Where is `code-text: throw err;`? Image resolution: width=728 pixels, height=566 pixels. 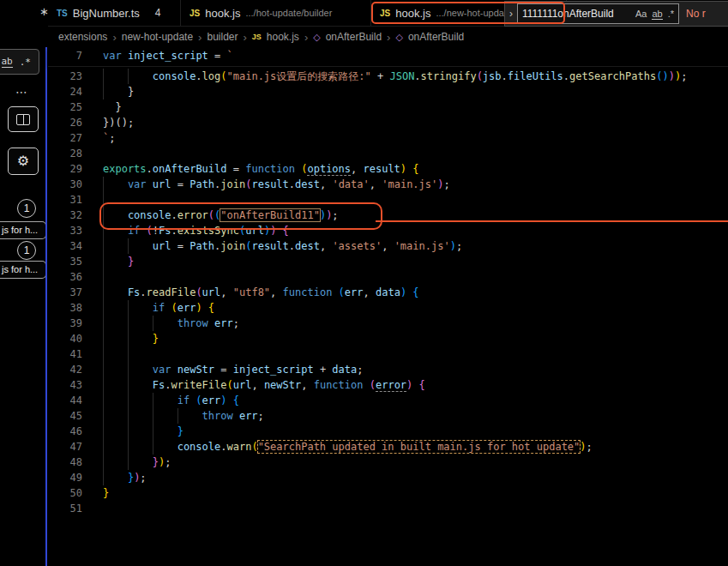 code-text: throw err; is located at coordinates (171, 323).